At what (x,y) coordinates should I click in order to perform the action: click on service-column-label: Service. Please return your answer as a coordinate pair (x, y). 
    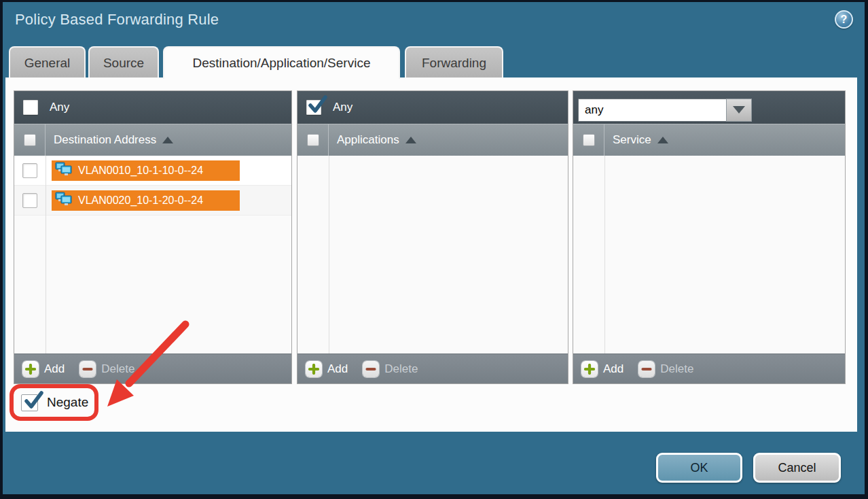
    Looking at the image, I should click on (632, 140).